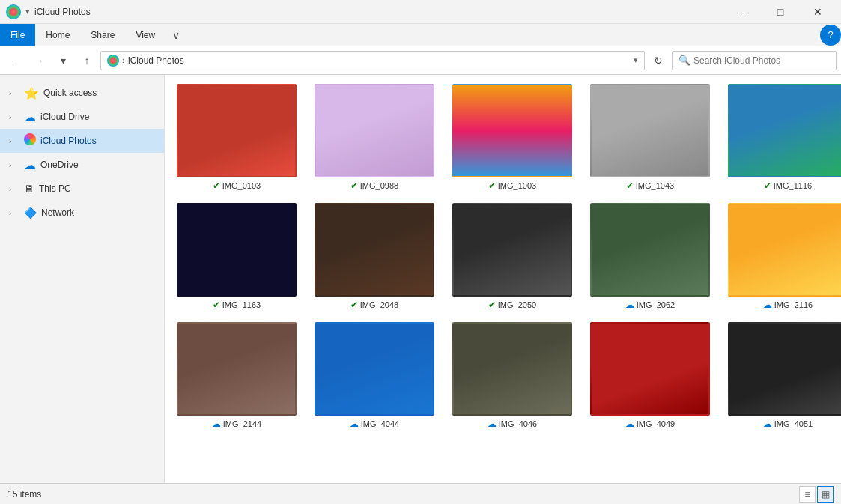 The image size is (841, 504). Describe the element at coordinates (30, 117) in the screenshot. I see `icloud-drive-icon: ☁` at that location.